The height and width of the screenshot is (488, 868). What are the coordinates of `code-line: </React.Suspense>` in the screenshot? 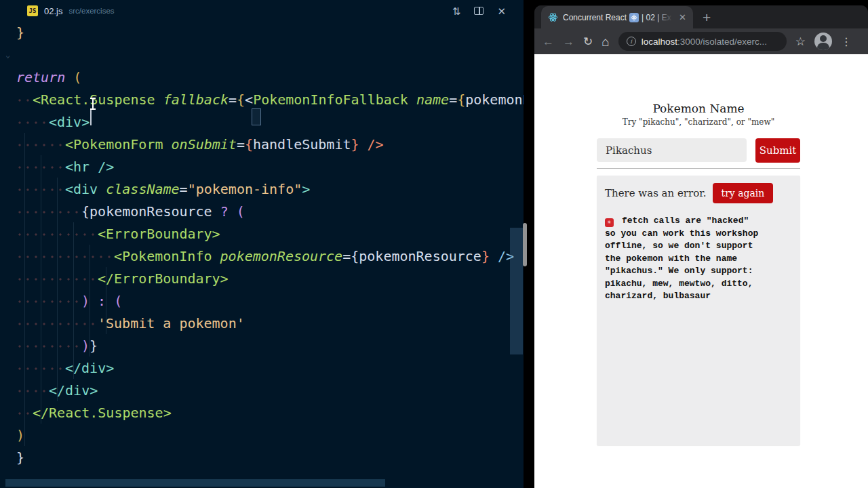 It's located at (262, 413).